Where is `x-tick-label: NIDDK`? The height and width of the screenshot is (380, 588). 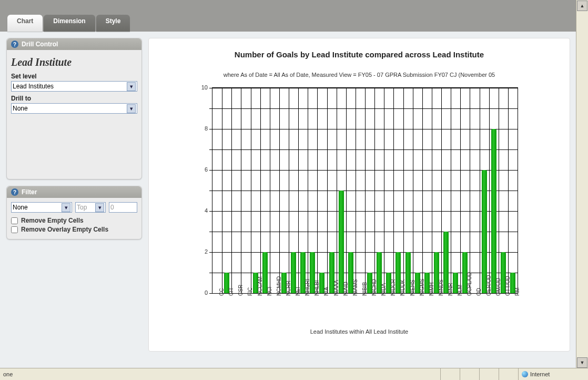
x-tick-label: NIDDK is located at coordinates (403, 287).